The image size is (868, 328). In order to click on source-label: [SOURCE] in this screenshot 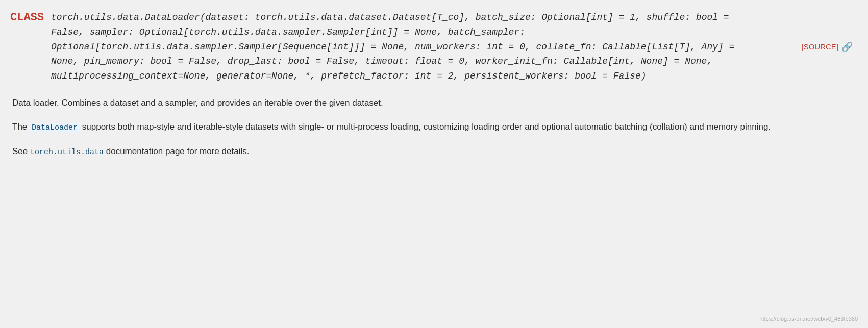, I will do `click(820, 47)`.